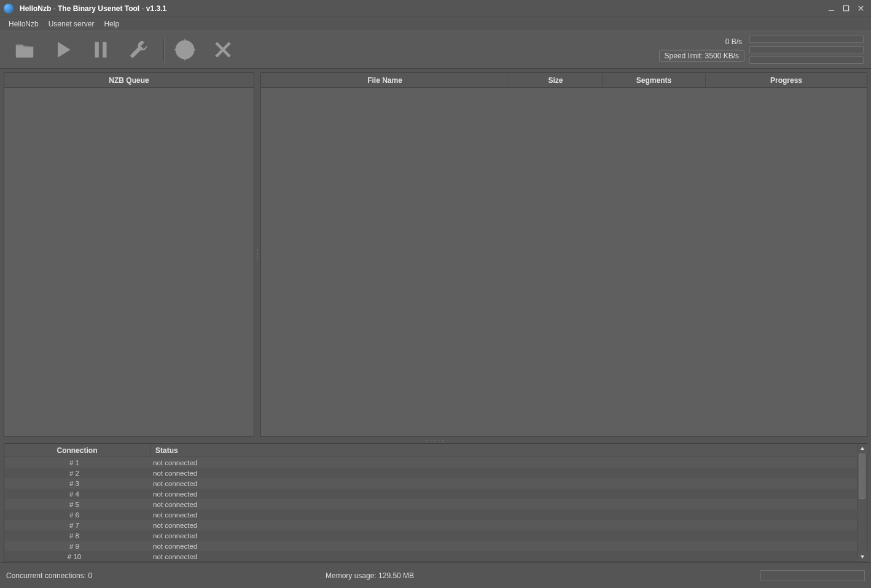  What do you see at coordinates (862, 557) in the screenshot?
I see `scroll-down-button` at bounding box center [862, 557].